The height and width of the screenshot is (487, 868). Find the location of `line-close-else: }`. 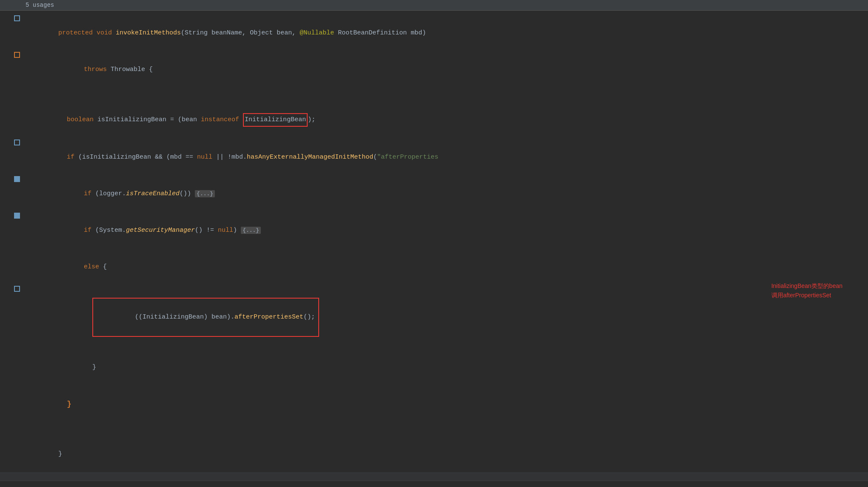

line-close-else: } is located at coordinates (434, 367).